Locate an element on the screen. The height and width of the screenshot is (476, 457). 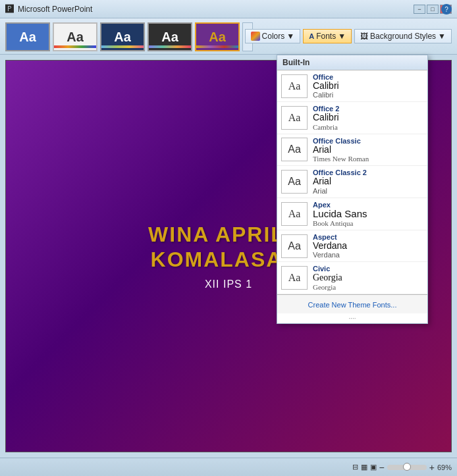
font-body-office: Calibri is located at coordinates (368, 95).